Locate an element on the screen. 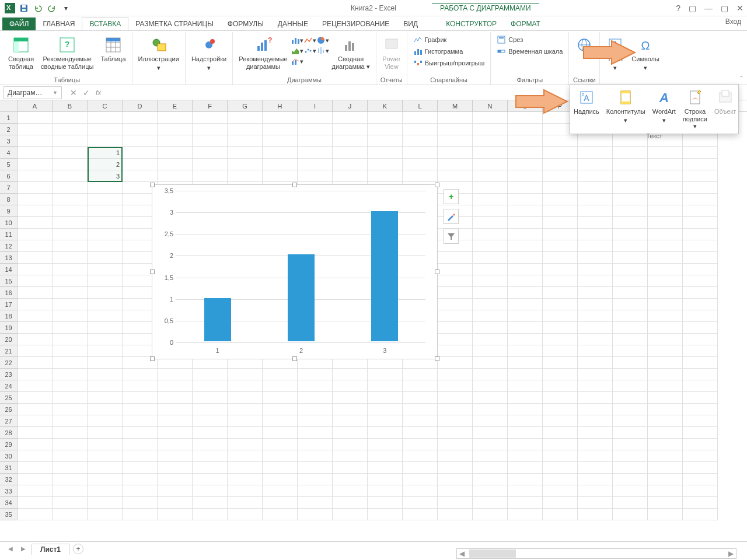  pivot-table-button: Сводная таблица is located at coordinates (21, 53).